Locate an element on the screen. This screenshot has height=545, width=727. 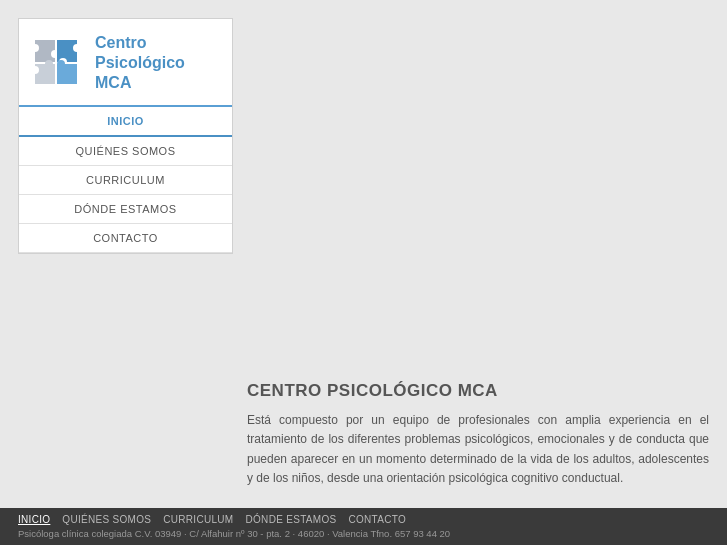
footer-nav: INICIOQUIÉNES SOMOSCURRICULUMDÓNDE ESTAM… is located at coordinates (364, 520).